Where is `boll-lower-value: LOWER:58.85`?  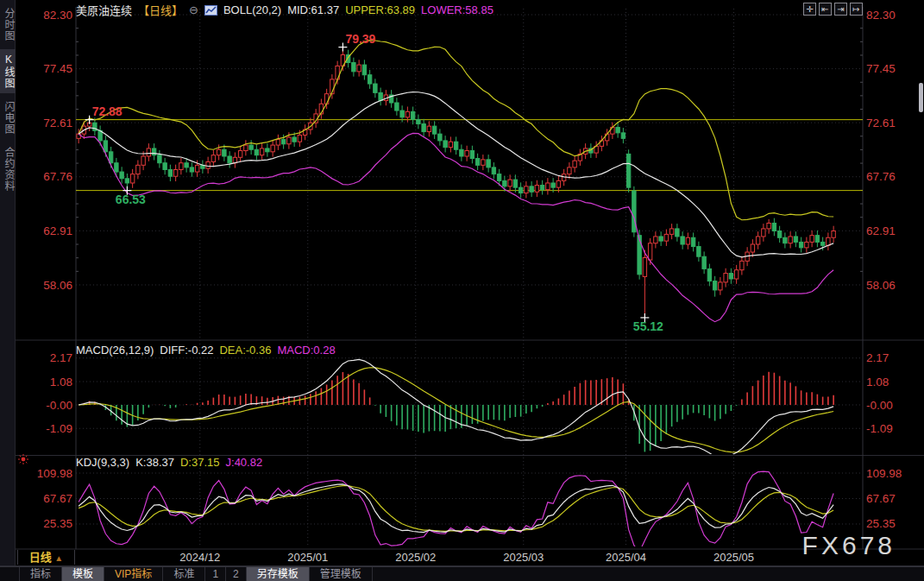
boll-lower-value: LOWER:58.85 is located at coordinates (457, 10).